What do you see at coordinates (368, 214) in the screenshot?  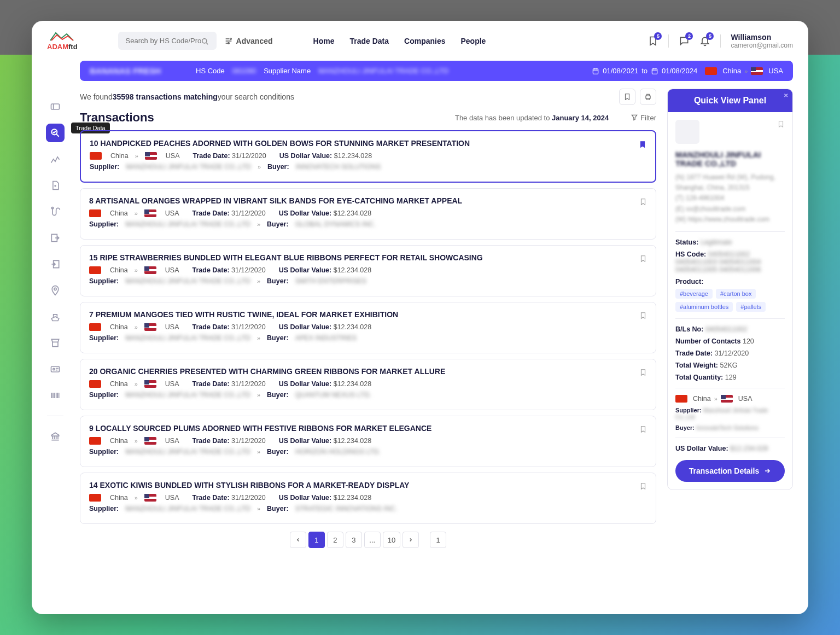 I see `transaction-card: 8 ARTISANAL ORANGES WRAPPED IN VIBRANT S…` at bounding box center [368, 214].